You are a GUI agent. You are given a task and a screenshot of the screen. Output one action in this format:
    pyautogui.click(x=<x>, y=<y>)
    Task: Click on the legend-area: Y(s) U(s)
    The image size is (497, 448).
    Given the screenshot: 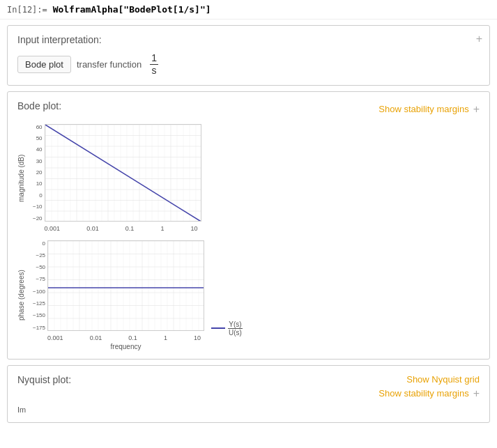 What is the action you would take?
    pyautogui.click(x=227, y=336)
    